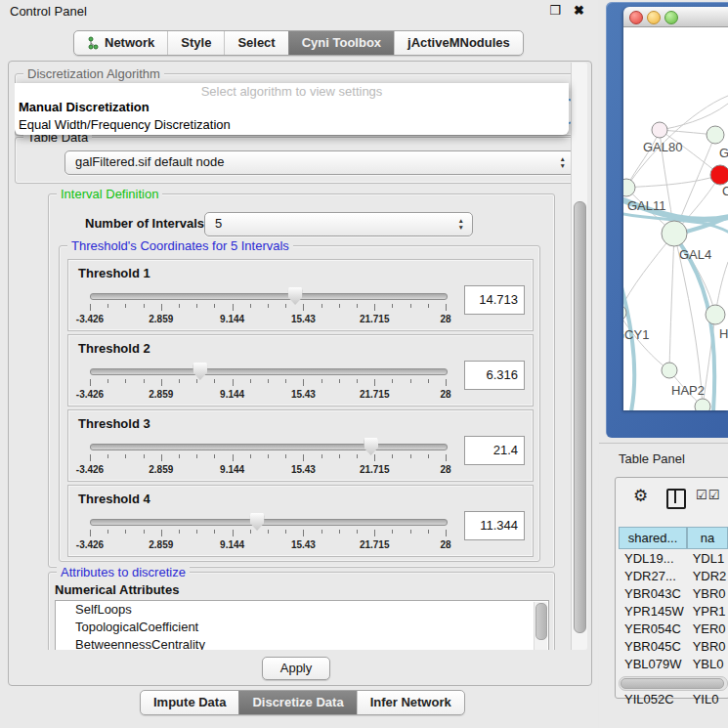  I want to click on panel-scrollbar, so click(578, 356).